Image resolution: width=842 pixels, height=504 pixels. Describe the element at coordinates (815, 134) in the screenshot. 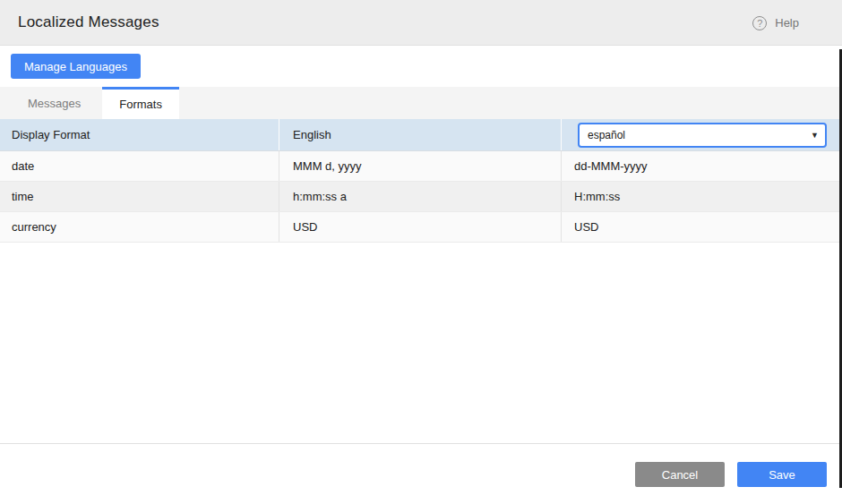

I see `dropdown-arrow-icon: ▼` at that location.